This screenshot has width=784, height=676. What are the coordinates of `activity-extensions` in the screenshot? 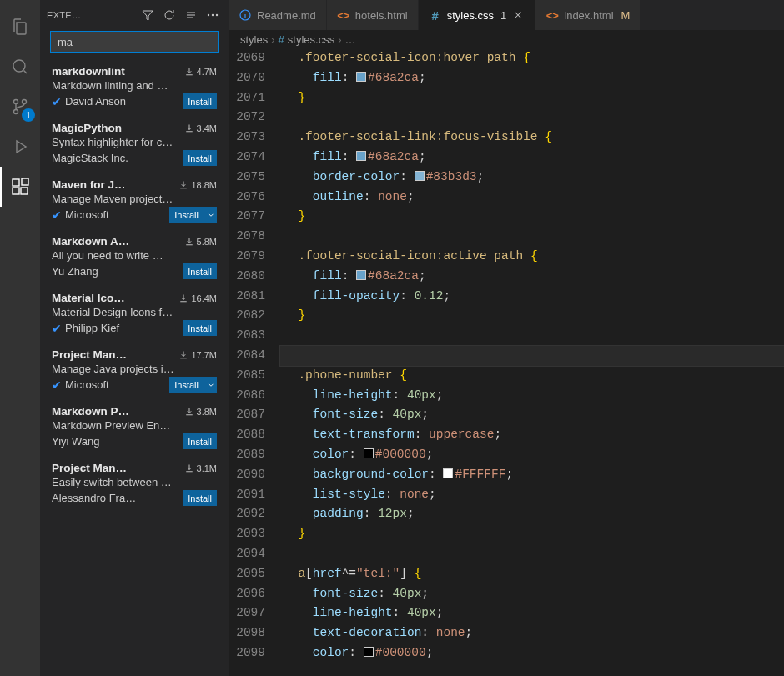 It's located at (20, 187).